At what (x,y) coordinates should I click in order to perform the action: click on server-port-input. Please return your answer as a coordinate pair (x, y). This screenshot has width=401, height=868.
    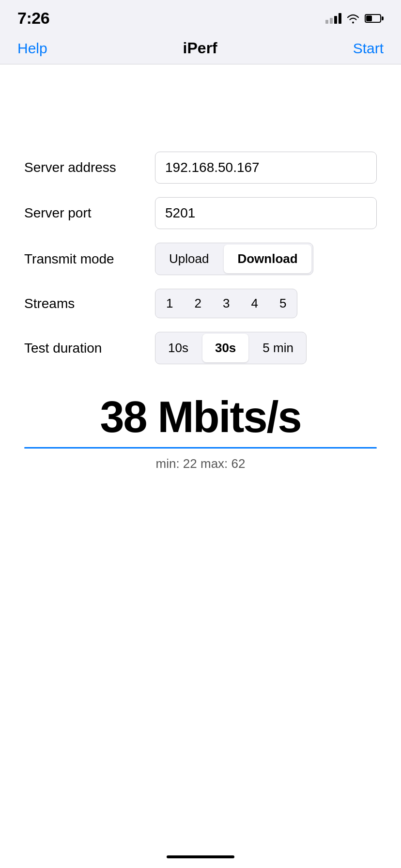
    Looking at the image, I should click on (266, 213).